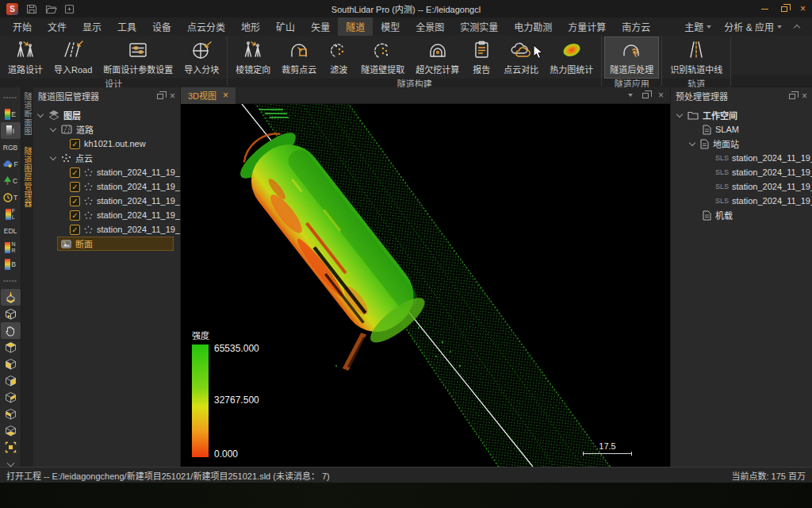 The width and height of the screenshot is (812, 508). What do you see at coordinates (206, 27) in the screenshot?
I see `menu-item: 点云分类` at bounding box center [206, 27].